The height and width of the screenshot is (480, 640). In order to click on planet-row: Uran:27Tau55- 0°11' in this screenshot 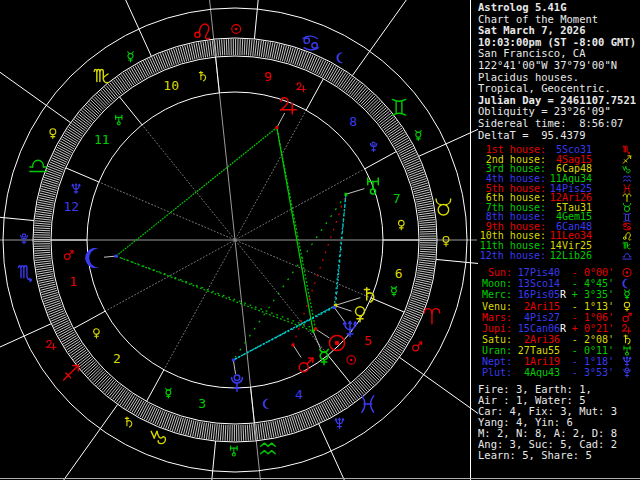, I will do `click(556, 350)`.